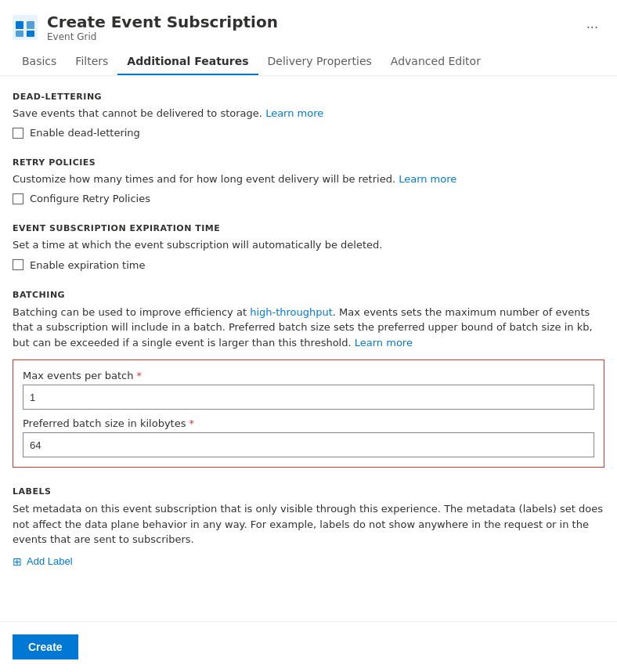 Image resolution: width=617 pixels, height=672 pixels. Describe the element at coordinates (428, 179) in the screenshot. I see `retry-policies-learn-more: Learn more` at that location.